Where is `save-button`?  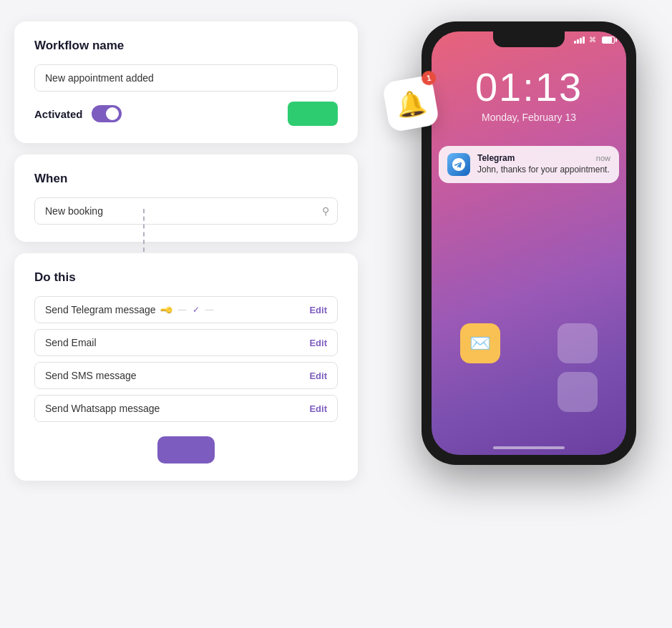 save-button is located at coordinates (186, 450).